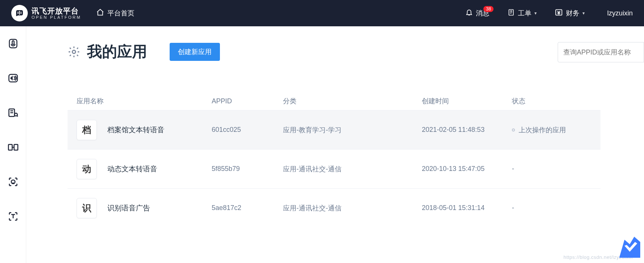  I want to click on table-row: 动动态文本转语音5f855b79应用-通讯社交-通信2020-10-13 15:…, so click(334, 169).